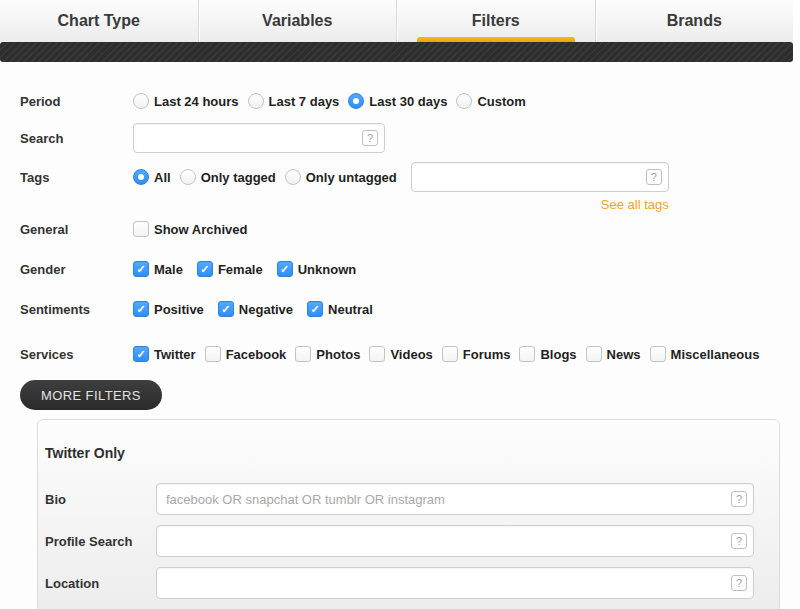 This screenshot has height=609, width=800. What do you see at coordinates (455, 499) in the screenshot?
I see `bio-input` at bounding box center [455, 499].